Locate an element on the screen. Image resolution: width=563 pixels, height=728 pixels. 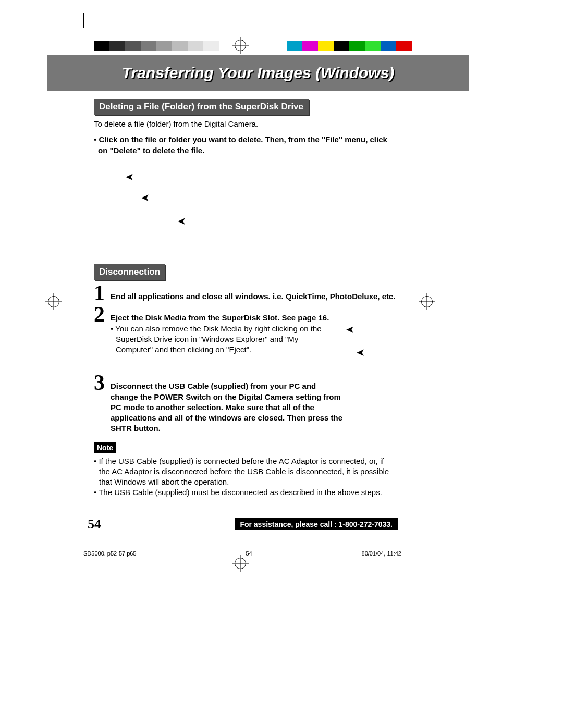
page-number: 54 is located at coordinates (94, 524).